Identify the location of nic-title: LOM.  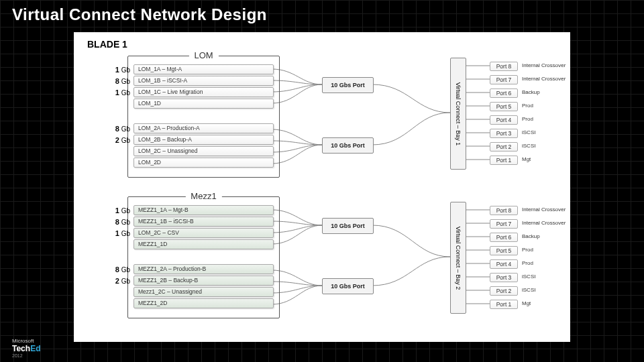
(203, 55).